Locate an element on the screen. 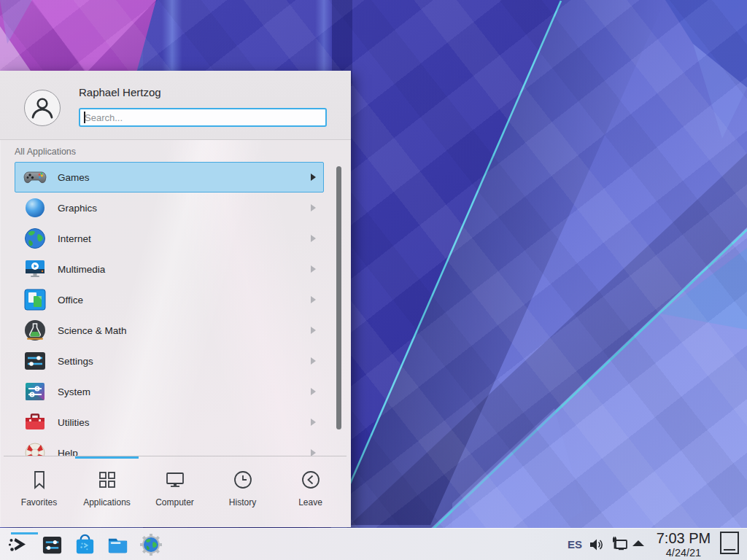 The width and height of the screenshot is (747, 560). active-task-indicator is located at coordinates (25, 534).